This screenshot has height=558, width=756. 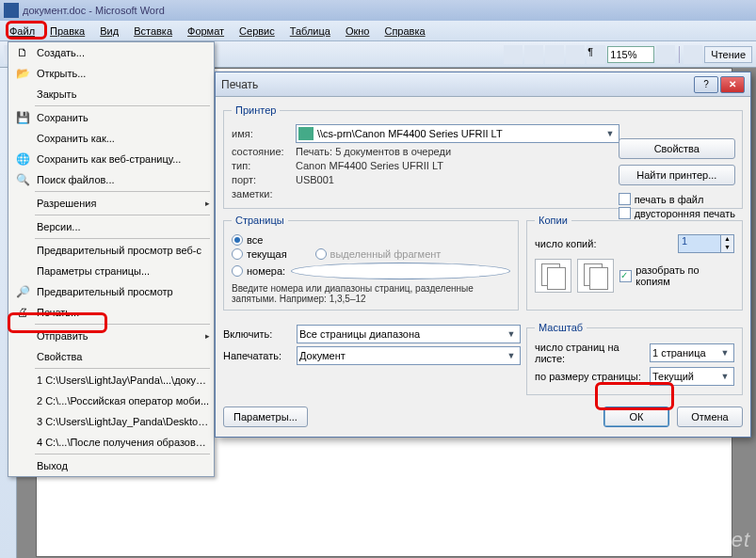 What do you see at coordinates (264, 194) in the screenshot?
I see `notes-label: заметки:` at bounding box center [264, 194].